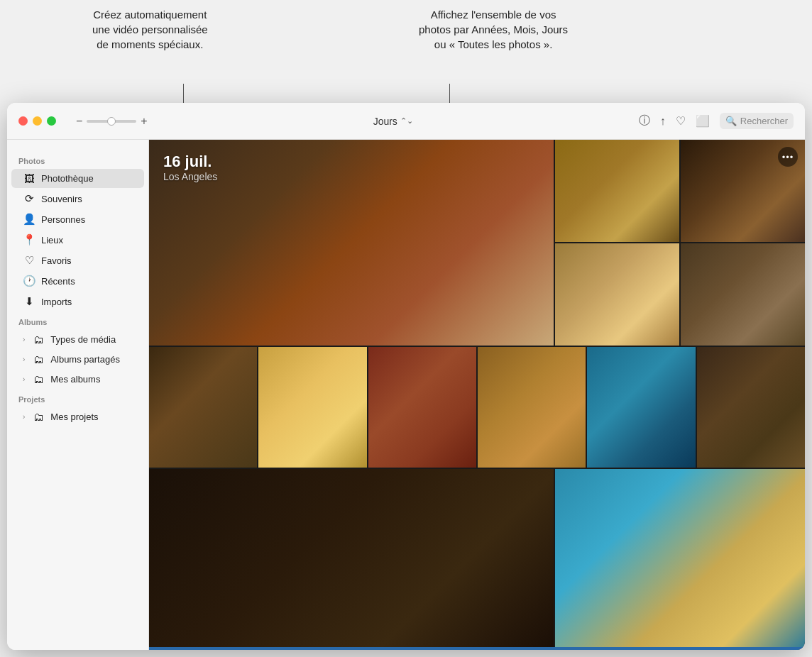 This screenshot has height=657, width=812. What do you see at coordinates (51, 121) in the screenshot?
I see `maximize-button` at bounding box center [51, 121].